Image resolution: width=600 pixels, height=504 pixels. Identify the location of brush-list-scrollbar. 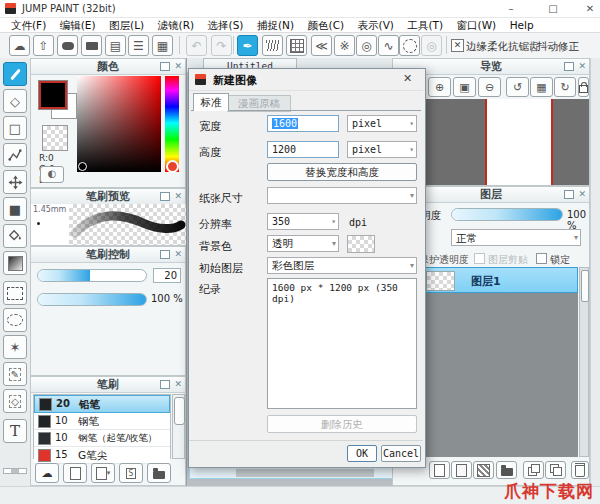
(178, 426).